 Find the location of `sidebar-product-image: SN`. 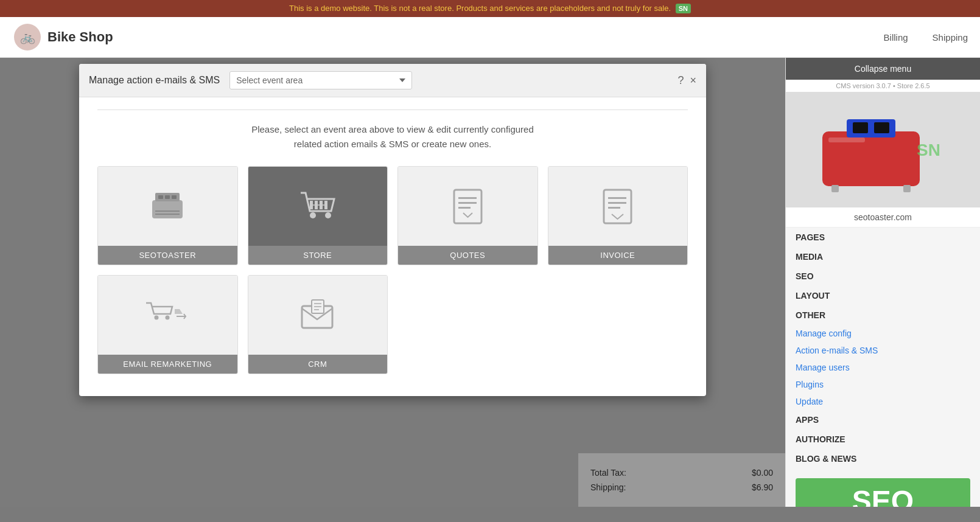

sidebar-product-image: SN is located at coordinates (883, 150).